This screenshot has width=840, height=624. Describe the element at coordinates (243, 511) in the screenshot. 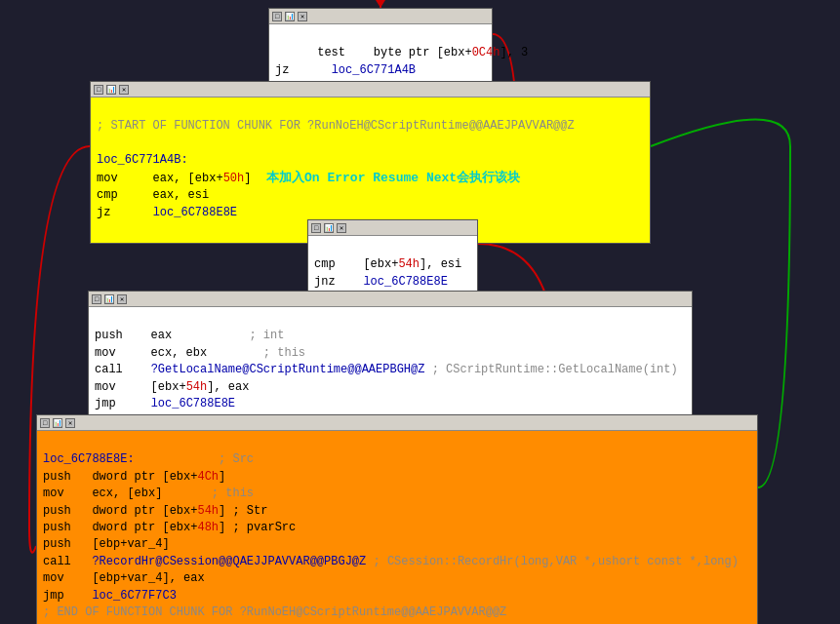

I see `b5-t5: ] ; Str` at that location.